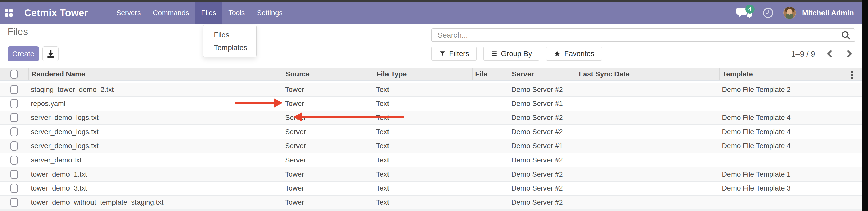 Image resolution: width=868 pixels, height=211 pixels. What do you see at coordinates (56, 13) in the screenshot?
I see `app-brand: Cetmix Tower` at bounding box center [56, 13].